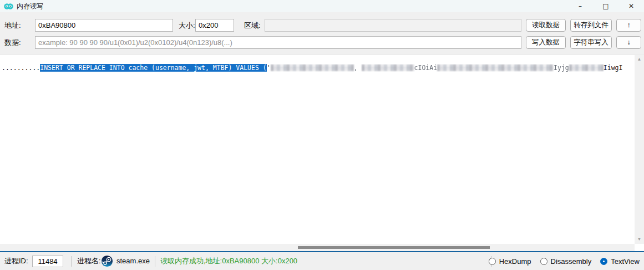 This screenshot has height=270, width=644. Describe the element at coordinates (268, 68) in the screenshot. I see `memory-segment-text: '` at that location.